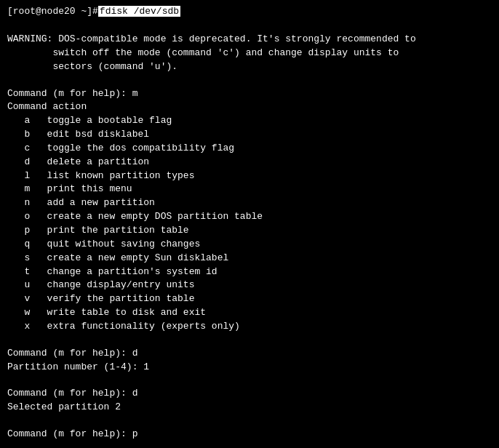 The image size is (499, 448). I want to click on prompt-line: [root@node20 ~]# fdisk /dev/sdb, so click(250, 12).